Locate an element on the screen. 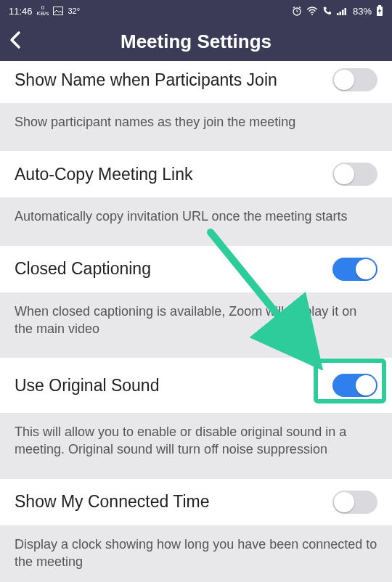 The image size is (392, 582). setting-desc: When closed captioning is available, Zoo… is located at coordinates (196, 322).